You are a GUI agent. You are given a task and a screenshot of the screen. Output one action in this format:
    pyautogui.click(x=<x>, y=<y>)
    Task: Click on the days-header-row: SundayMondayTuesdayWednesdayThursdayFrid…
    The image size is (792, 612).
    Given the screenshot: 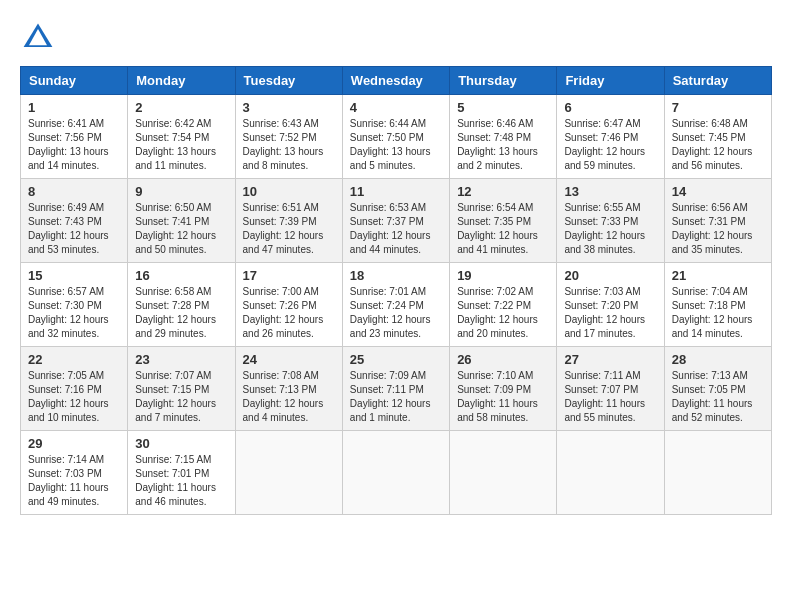 What is the action you would take?
    pyautogui.click(x=396, y=81)
    